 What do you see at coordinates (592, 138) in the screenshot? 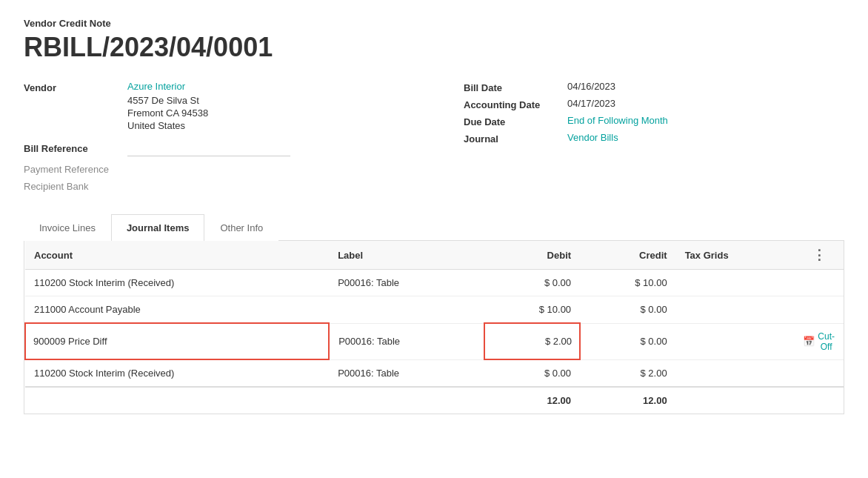
I see `journal-value: Vendor Bills` at bounding box center [592, 138].